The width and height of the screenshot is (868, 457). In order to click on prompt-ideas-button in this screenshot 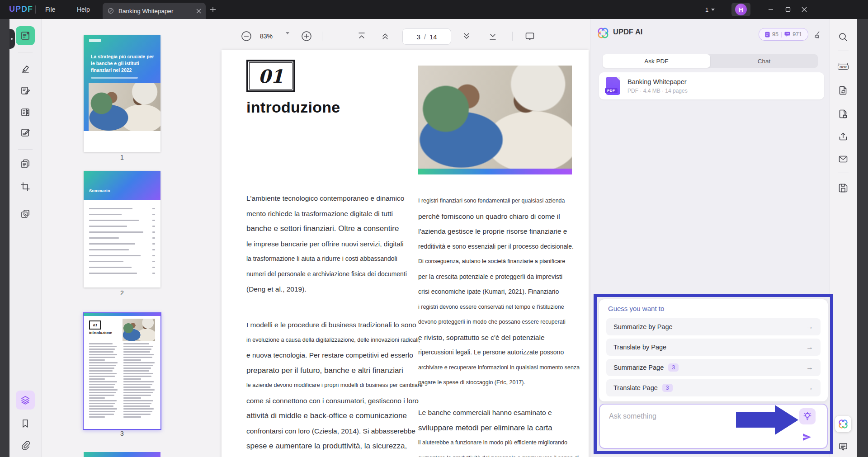, I will do `click(807, 416)`.